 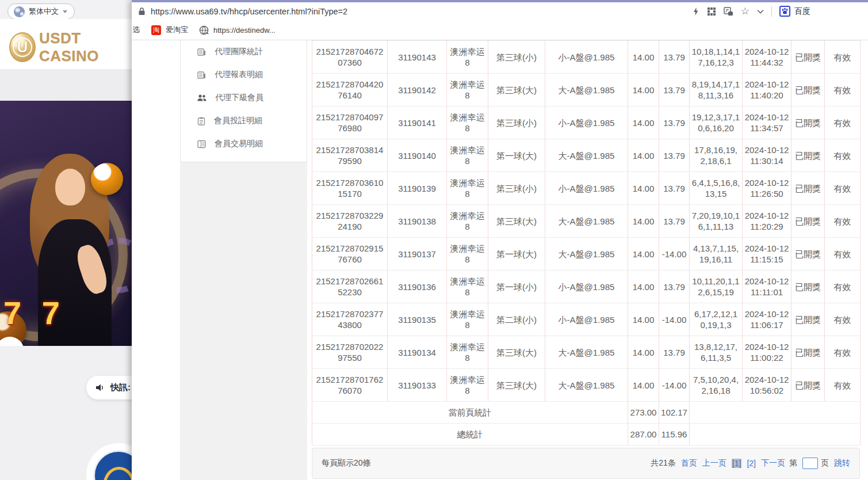 I want to click on list-icon, so click(x=201, y=144).